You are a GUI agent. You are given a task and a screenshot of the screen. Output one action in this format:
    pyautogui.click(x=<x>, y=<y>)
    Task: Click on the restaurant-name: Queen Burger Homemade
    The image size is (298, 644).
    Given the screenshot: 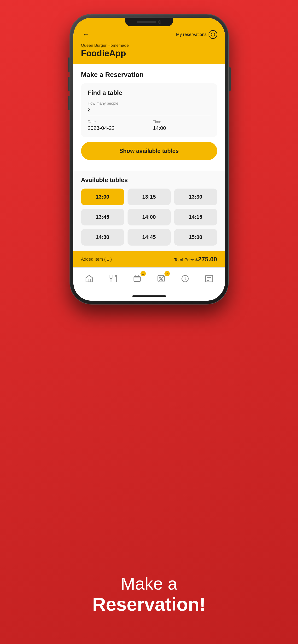 What is the action you would take?
    pyautogui.click(x=149, y=46)
    